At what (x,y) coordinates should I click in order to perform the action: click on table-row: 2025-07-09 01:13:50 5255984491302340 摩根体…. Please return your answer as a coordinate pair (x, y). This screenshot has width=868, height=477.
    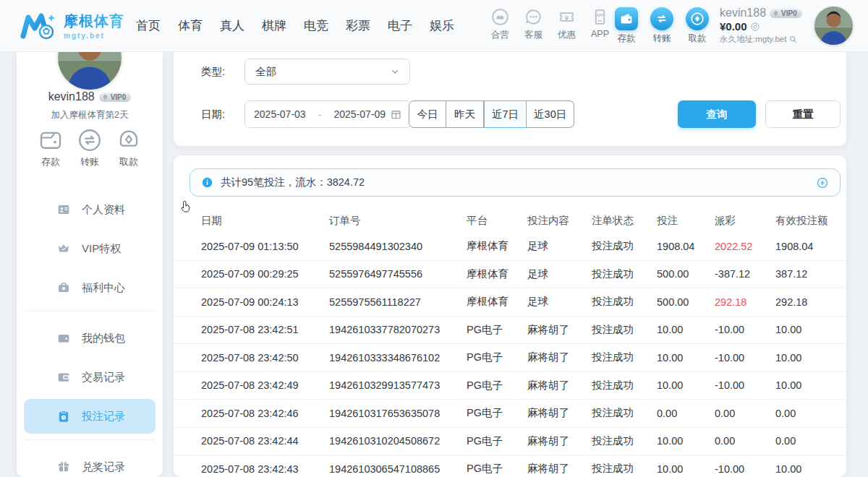
    Looking at the image, I should click on (510, 247).